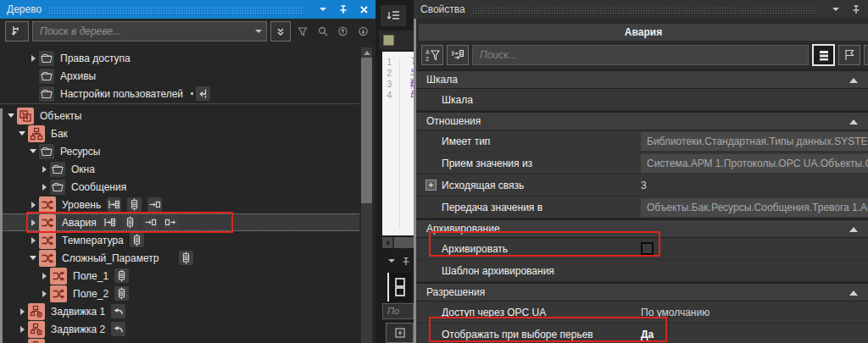  What do you see at coordinates (171, 222) in the screenshot?
I see `square-output-icon` at bounding box center [171, 222].